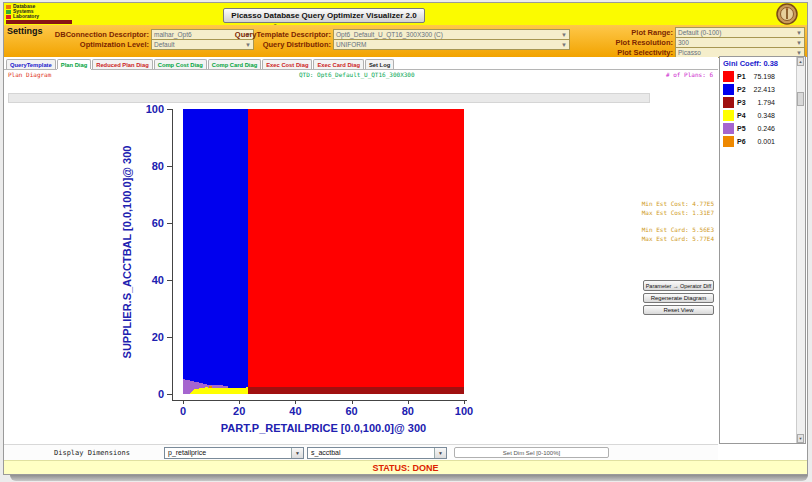  I want to click on min-est-card: Min Est Card: 5.56E3, so click(678, 230).